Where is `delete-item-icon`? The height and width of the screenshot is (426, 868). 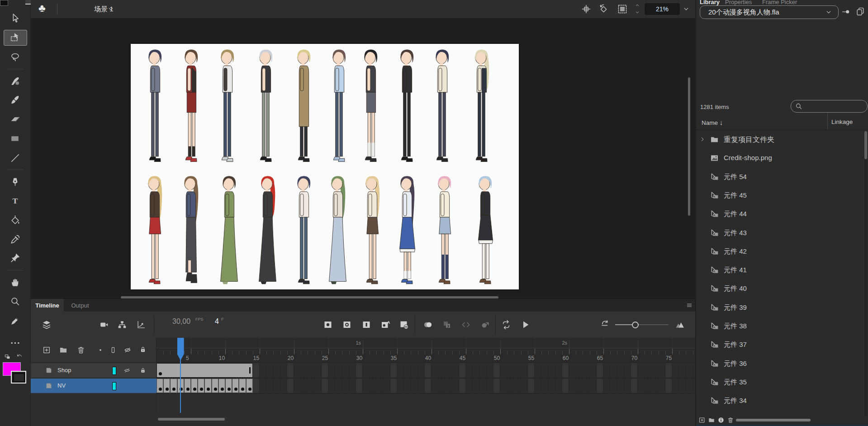 delete-item-icon is located at coordinates (730, 420).